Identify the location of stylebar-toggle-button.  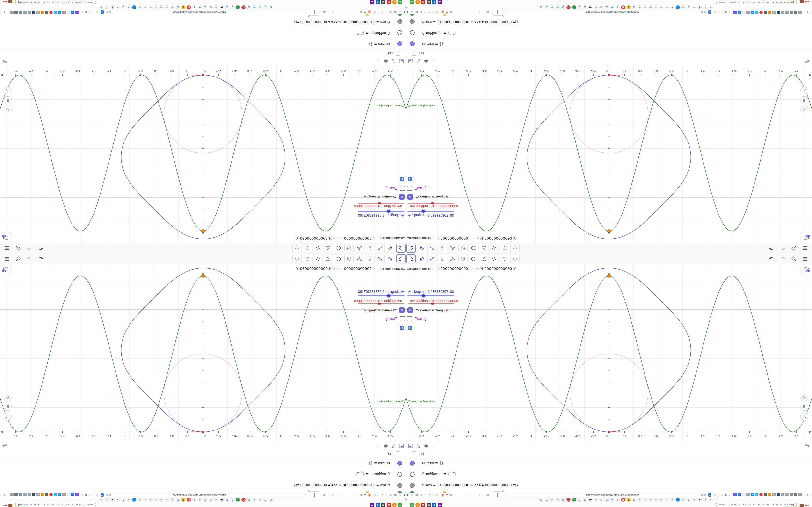
(5, 270).